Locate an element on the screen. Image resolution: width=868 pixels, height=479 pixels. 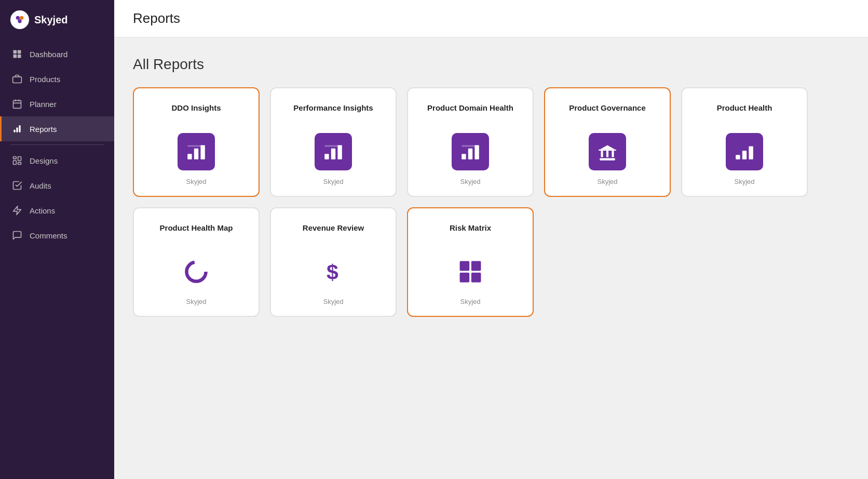
sidebar-item-label: Designs is located at coordinates (44, 161).